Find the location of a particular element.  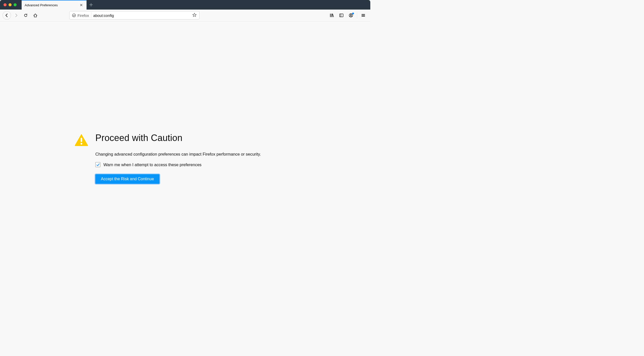

sidebar-icon is located at coordinates (341, 15).